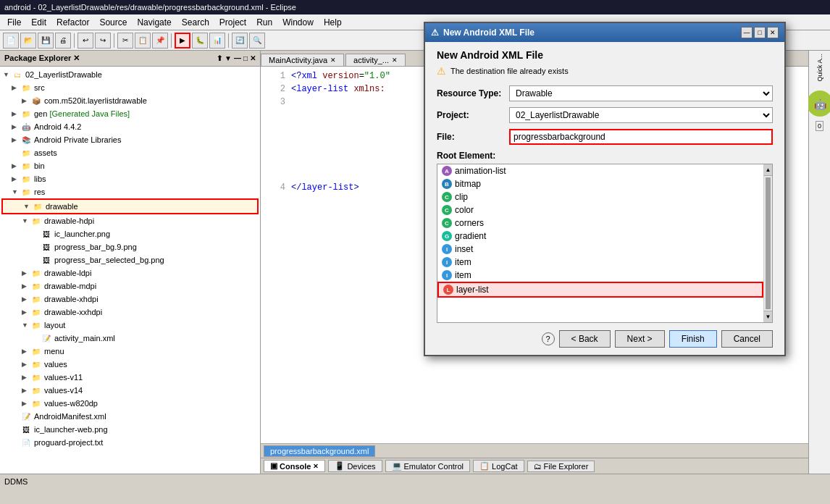 This screenshot has width=830, height=504. What do you see at coordinates (130, 442) in the screenshot?
I see `tree-item-proguard: 📄 proguard-project.txt` at bounding box center [130, 442].